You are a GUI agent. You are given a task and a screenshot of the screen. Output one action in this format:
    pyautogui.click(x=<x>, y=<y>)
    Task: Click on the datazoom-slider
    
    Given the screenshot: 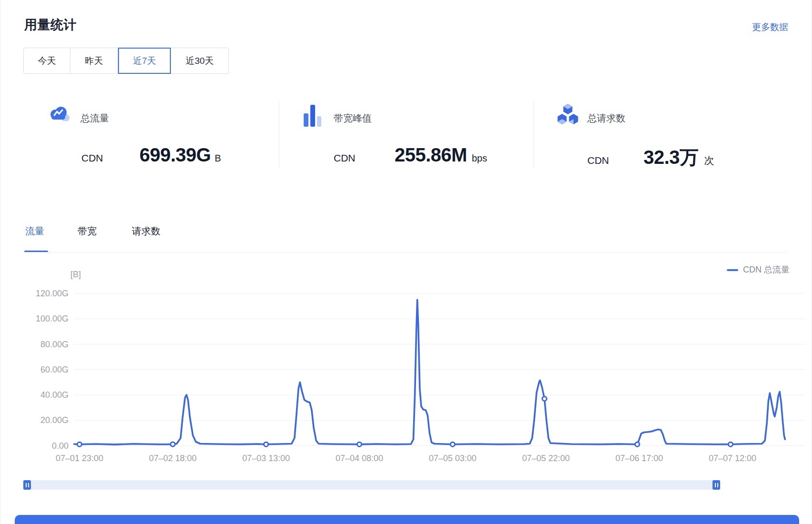 What is the action you would take?
    pyautogui.click(x=372, y=485)
    